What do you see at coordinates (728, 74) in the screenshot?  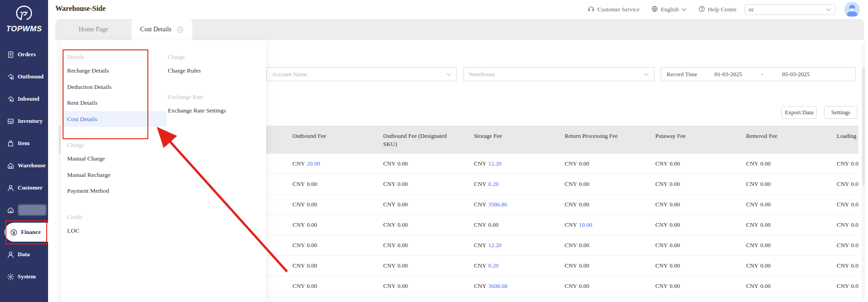 I see `date-from-value: 01-03-2025` at bounding box center [728, 74].